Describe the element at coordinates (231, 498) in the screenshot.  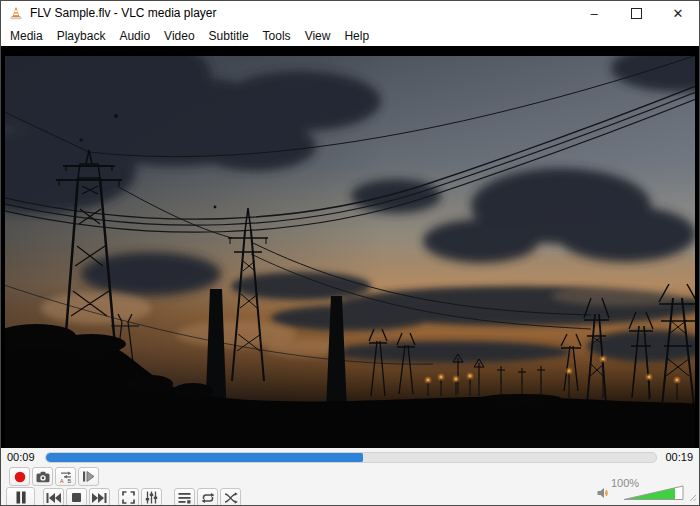
I see `shuffle-icon` at that location.